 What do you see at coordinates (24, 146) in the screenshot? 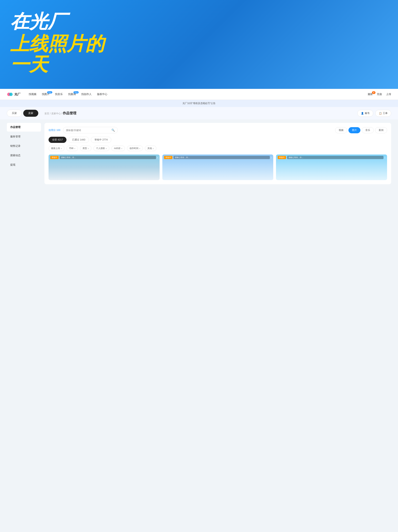
I see `sidebar-item-sales: 销售记录` at bounding box center [24, 146].